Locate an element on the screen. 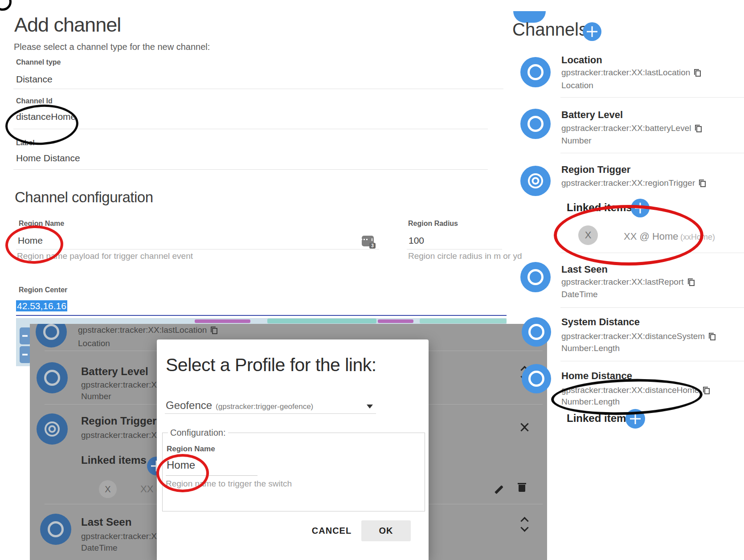  channel-type-underline is located at coordinates (258, 89).